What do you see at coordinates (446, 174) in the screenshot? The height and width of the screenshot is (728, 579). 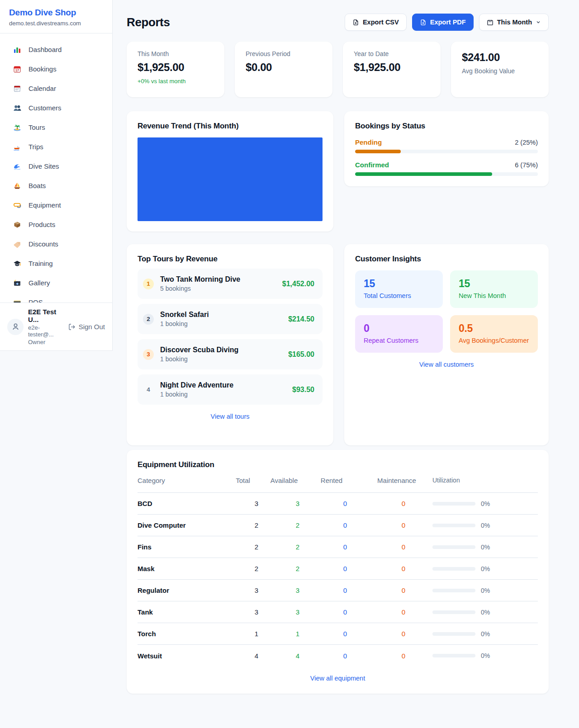 I see `status-bar-track` at bounding box center [446, 174].